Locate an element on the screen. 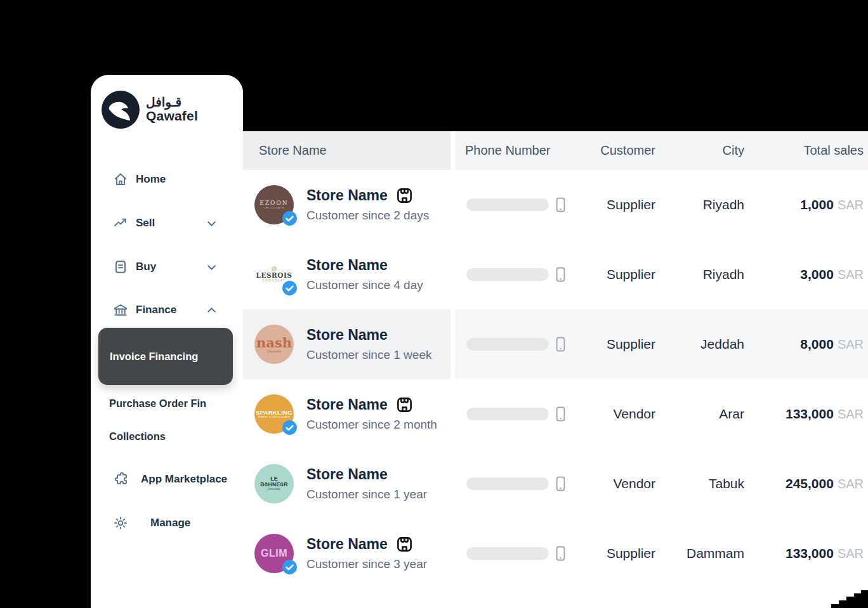 Image resolution: width=868 pixels, height=608 pixels. table-row: Supplier Riyadh 1,000SAR is located at coordinates (661, 205).